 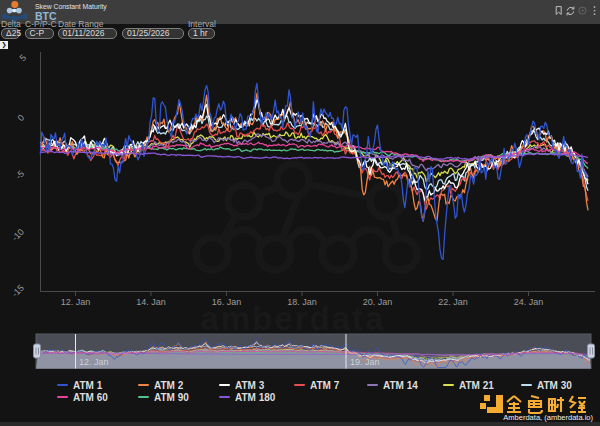 What do you see at coordinates (151, 302) in the screenshot?
I see `svg-text: 14. Jan` at bounding box center [151, 302].